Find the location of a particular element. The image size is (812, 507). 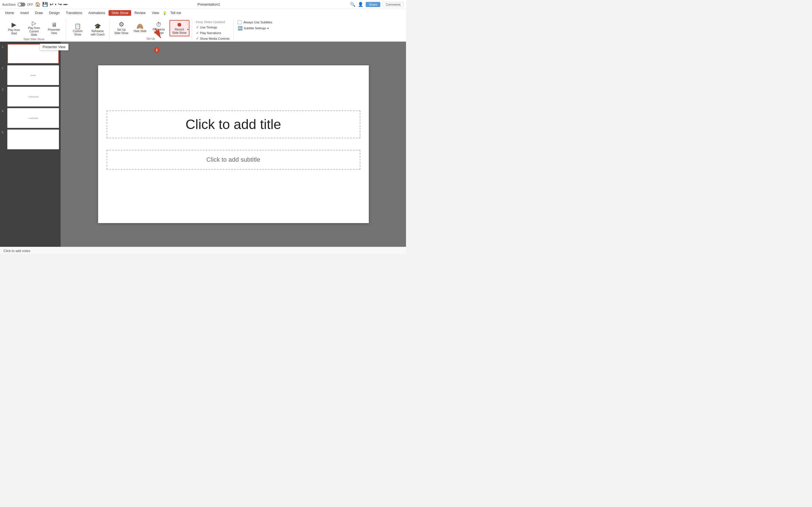

record-slide-show-button: ⏺ Record Slide Show ▾ is located at coordinates (180, 28).